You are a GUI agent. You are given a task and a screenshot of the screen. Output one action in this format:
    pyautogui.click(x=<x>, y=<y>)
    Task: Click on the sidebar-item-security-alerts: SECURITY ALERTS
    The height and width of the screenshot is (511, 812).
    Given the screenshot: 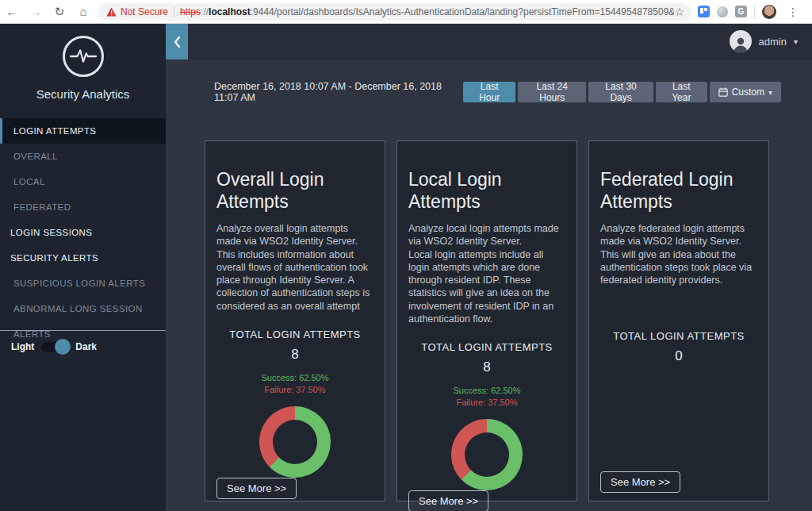 What is the action you would take?
    pyautogui.click(x=82, y=258)
    